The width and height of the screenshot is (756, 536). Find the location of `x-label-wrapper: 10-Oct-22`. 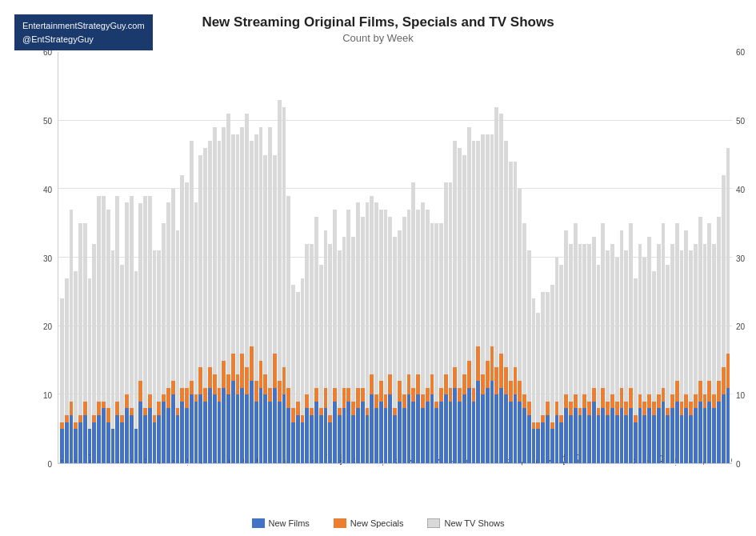

x-label-wrapper: 10-Oct-22 is located at coordinates (242, 460).